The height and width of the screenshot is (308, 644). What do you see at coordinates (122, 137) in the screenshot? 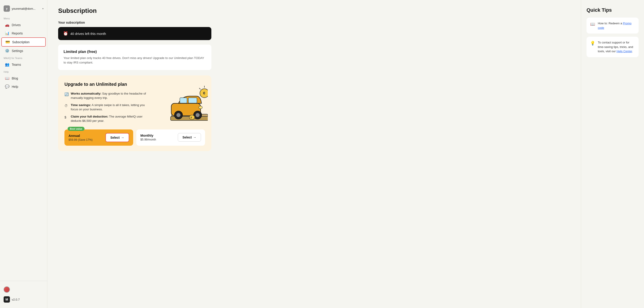
I see `arrow-icon: →` at bounding box center [122, 137].